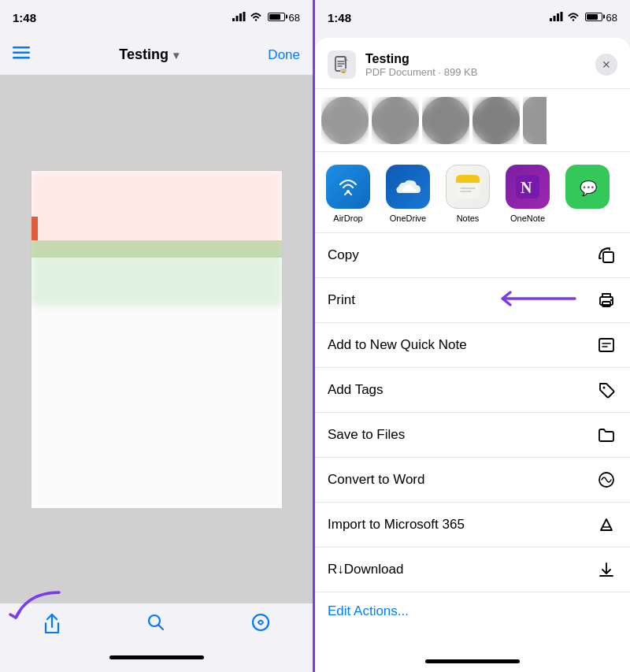 The width and height of the screenshot is (630, 672). Describe the element at coordinates (342, 65) in the screenshot. I see `file-icon: 🔒` at that location.